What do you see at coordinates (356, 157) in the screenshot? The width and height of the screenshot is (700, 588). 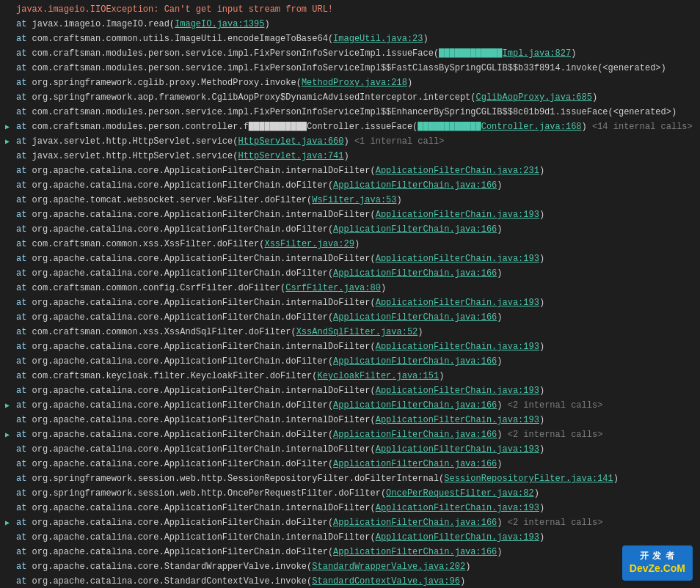 I see `line-text: at javax.servlet.http.HttpServlet.servic…` at bounding box center [356, 157].